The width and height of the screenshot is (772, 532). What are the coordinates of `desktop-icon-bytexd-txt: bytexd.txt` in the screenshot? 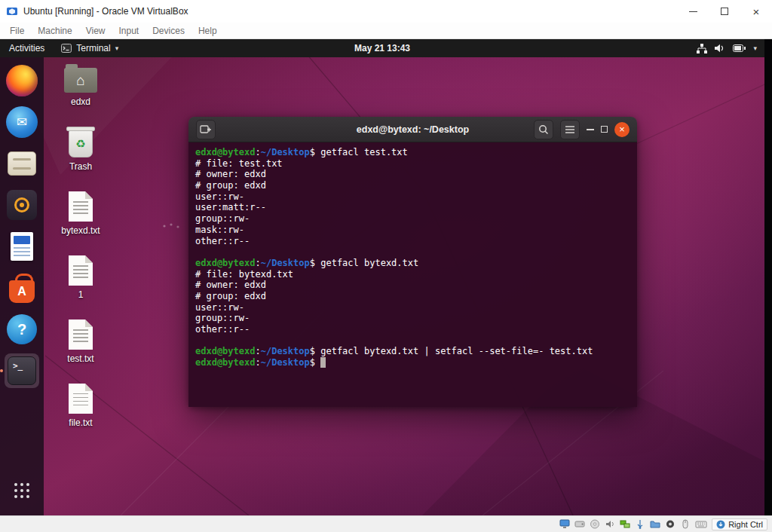 It's located at (81, 214).